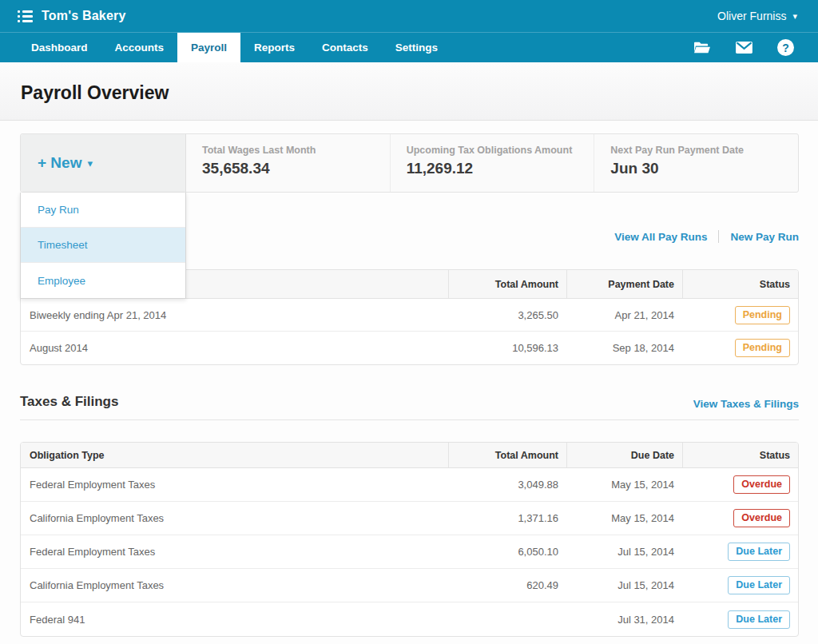 Image resolution: width=818 pixels, height=644 pixels. Describe the element at coordinates (103, 210) in the screenshot. I see `menu-item-pay-run: Pay Run` at that location.